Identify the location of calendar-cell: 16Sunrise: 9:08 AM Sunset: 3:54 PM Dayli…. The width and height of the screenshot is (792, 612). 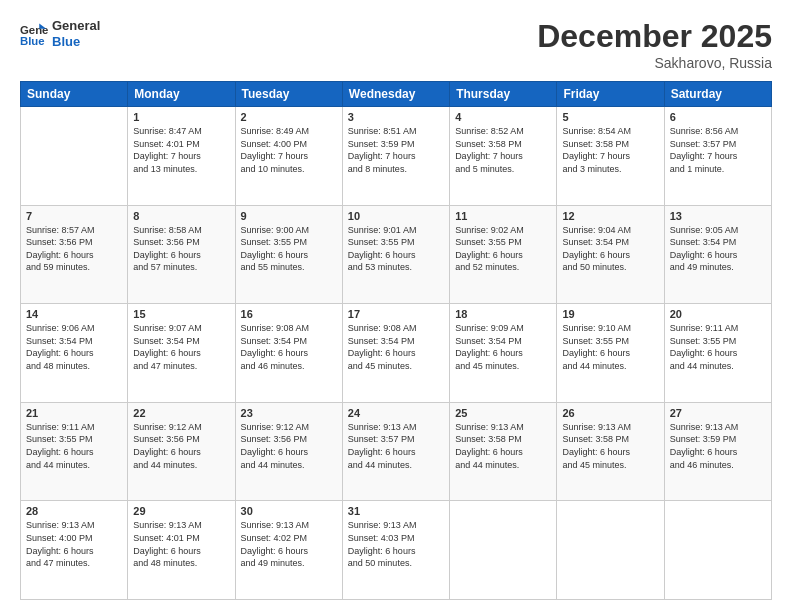
(288, 354).